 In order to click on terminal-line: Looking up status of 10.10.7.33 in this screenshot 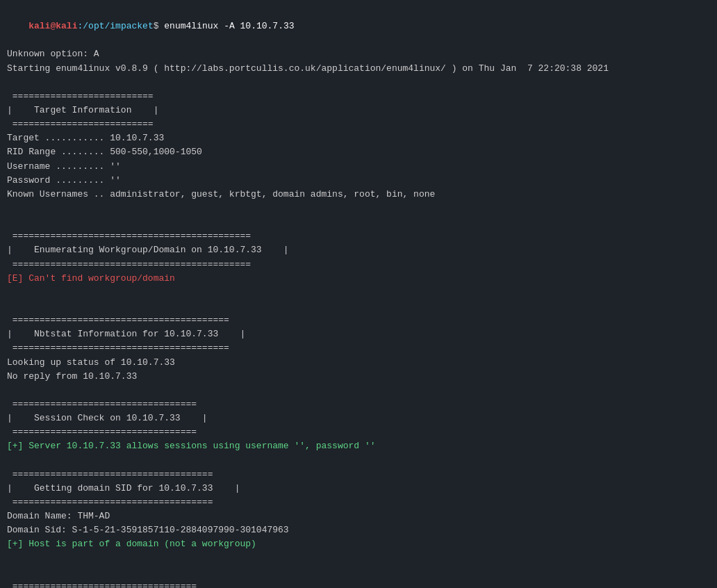, I will do `click(358, 363)`.